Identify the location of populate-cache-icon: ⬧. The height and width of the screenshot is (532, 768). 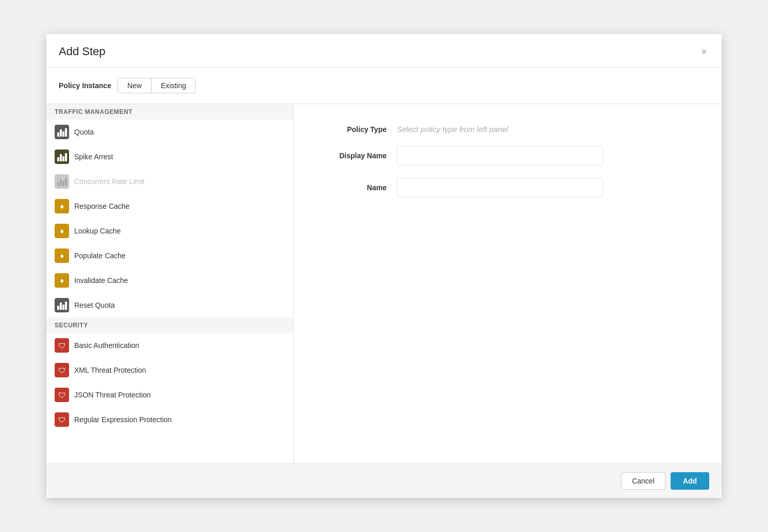
(62, 256).